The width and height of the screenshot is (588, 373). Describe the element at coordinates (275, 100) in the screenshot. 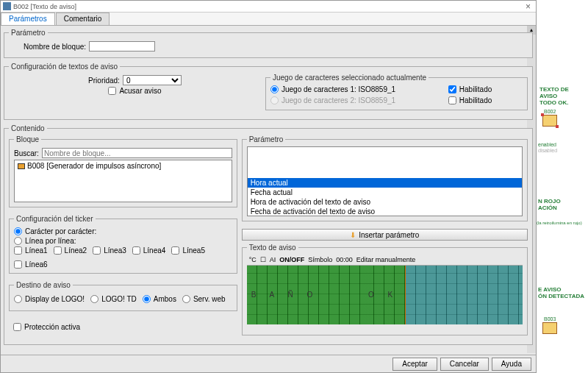

I see `charset2-radio` at that location.